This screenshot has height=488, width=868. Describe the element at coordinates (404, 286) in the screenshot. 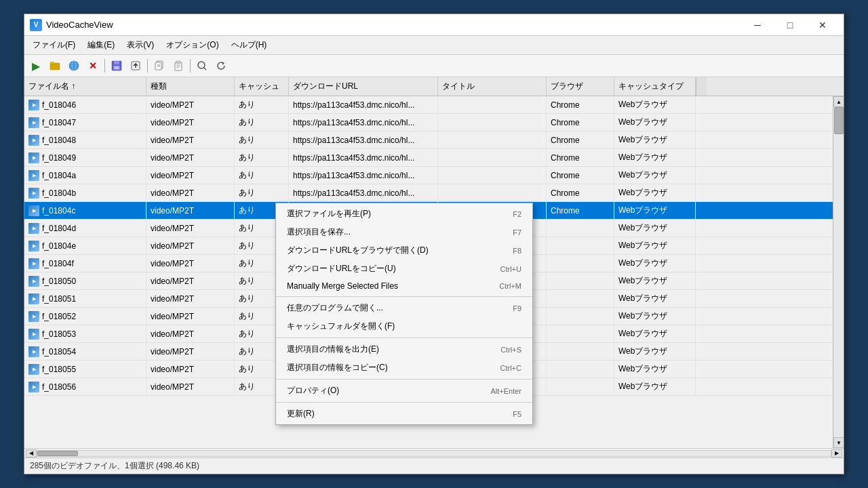

I see `context-menu-item: Manually Merge Selected FilesCtrl+M` at that location.